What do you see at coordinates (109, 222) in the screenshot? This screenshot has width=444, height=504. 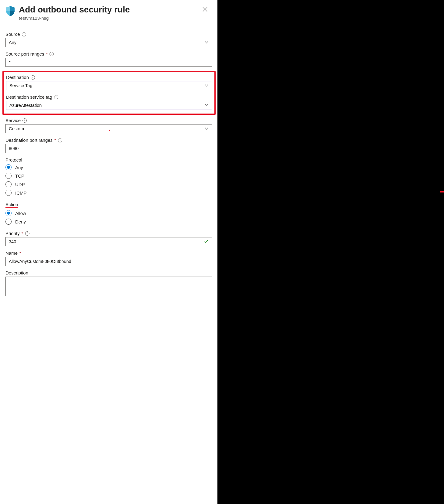 I see `action-option-deny: Deny` at bounding box center [109, 222].